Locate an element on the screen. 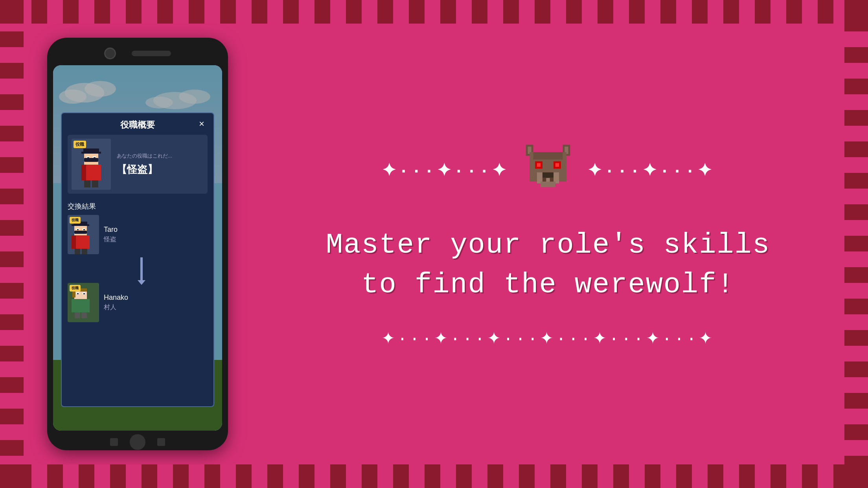 Image resolution: width=868 pixels, height=488 pixels. role-card: 役職 is located at coordinates (138, 164).